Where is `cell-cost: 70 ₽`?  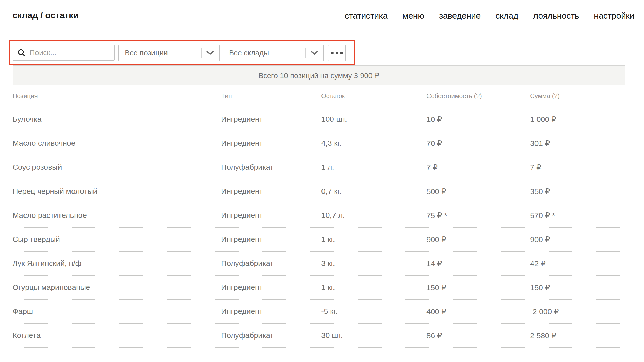
cell-cost: 70 ₽ is located at coordinates (478, 143).